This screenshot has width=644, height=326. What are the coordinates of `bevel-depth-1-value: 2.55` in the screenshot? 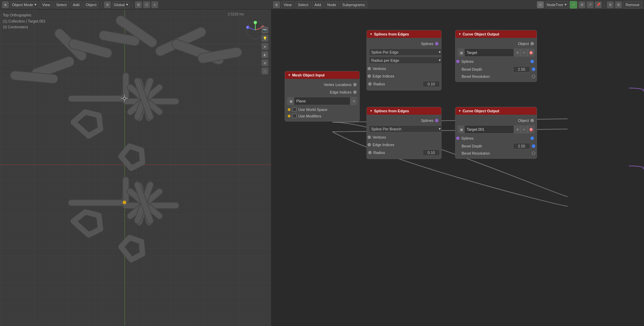 It's located at (522, 69).